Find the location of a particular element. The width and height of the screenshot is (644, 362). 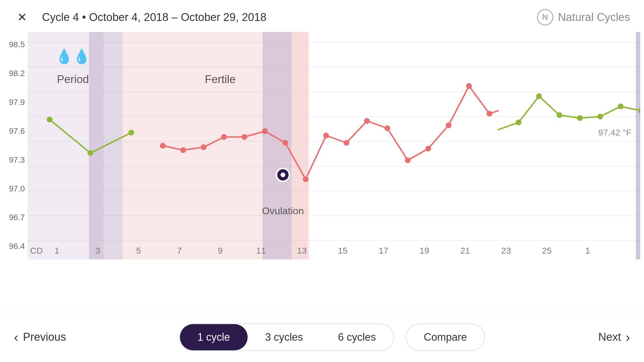

logo-text: Natural Cycles is located at coordinates (594, 17).